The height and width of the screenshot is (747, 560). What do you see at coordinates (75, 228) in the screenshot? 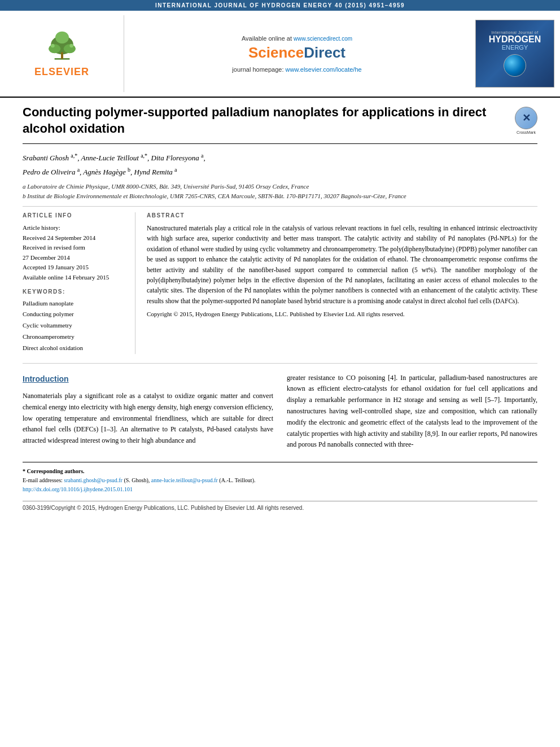
I see `history-label: Article history:` at bounding box center [75, 228].